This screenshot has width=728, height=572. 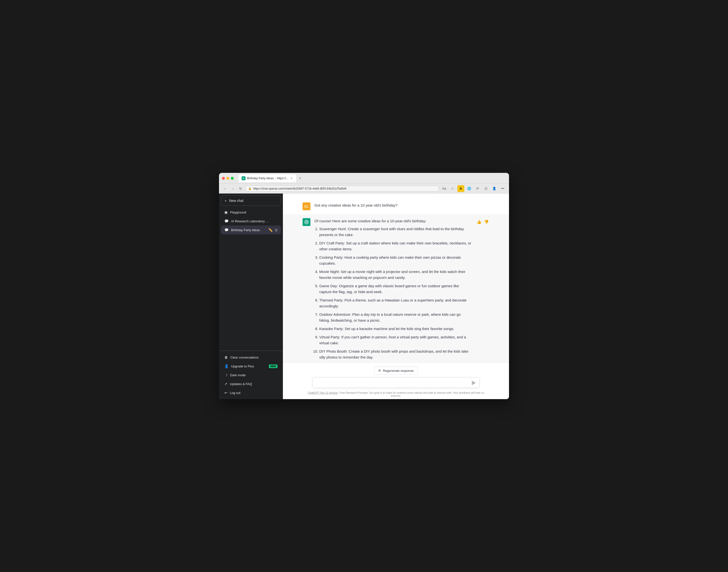 What do you see at coordinates (251, 272) in the screenshot?
I see `sidebar-top: + New chat ▣ Playground 💬 AI Research La…` at bounding box center [251, 272].